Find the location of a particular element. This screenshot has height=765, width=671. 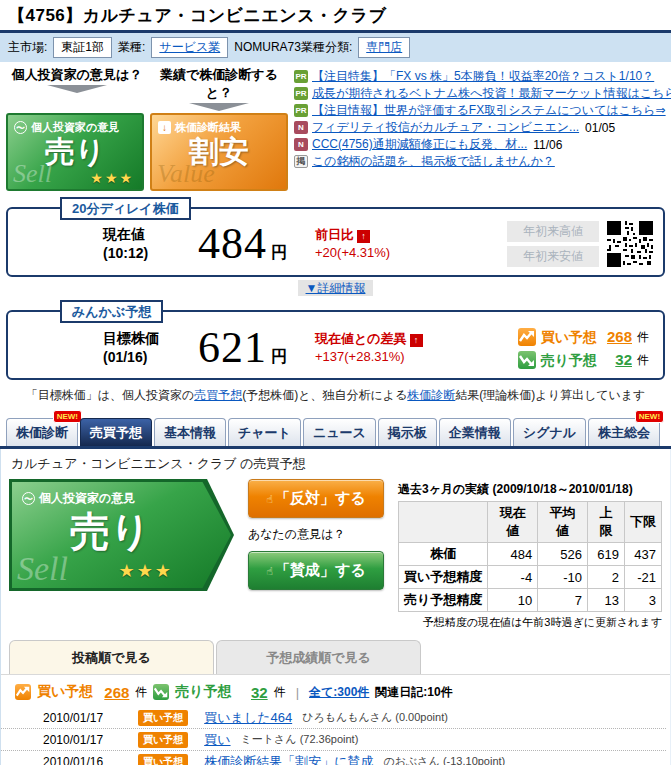

news-link: CCC(4756)通期減額修正にも反発、材... is located at coordinates (420, 144).